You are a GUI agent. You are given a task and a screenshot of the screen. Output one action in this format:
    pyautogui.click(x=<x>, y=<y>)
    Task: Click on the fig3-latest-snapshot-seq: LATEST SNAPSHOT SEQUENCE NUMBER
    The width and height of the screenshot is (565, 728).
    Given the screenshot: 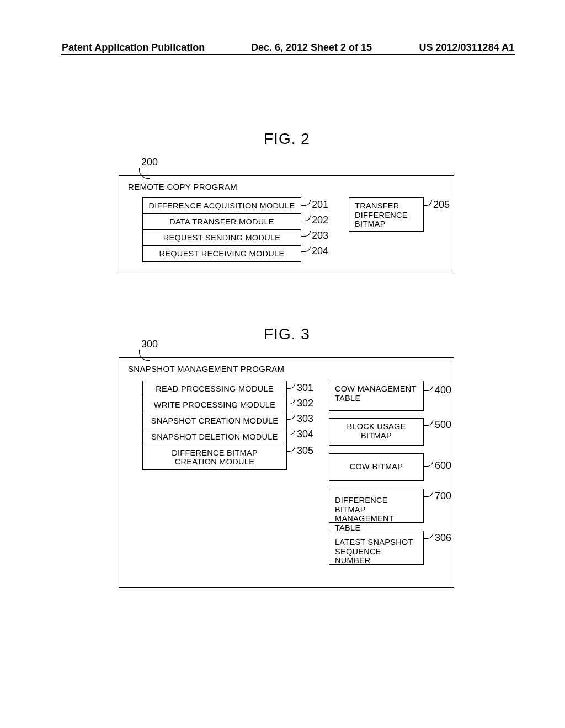 What is the action you would take?
    pyautogui.click(x=376, y=548)
    